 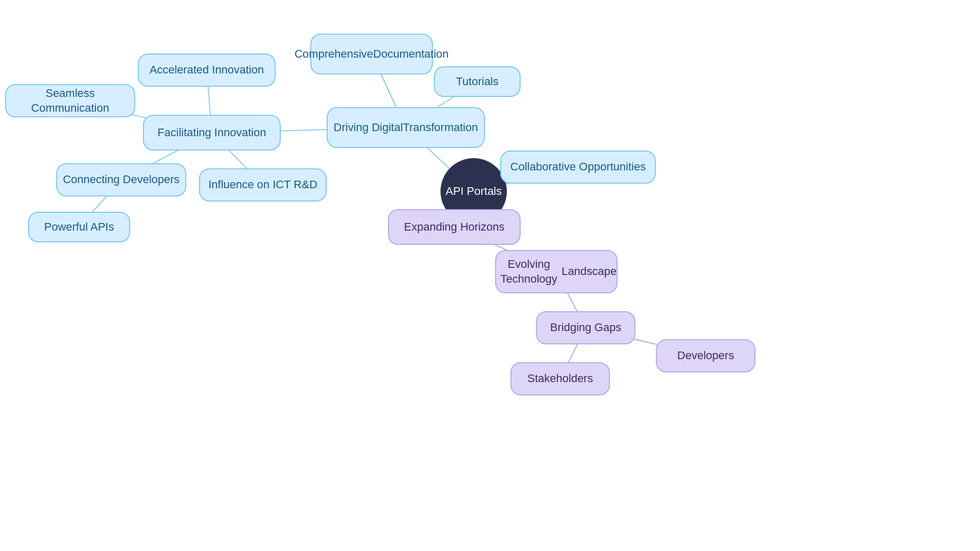 What do you see at coordinates (372, 54) in the screenshot?
I see `node-comp: ComprehensiveDocumentation` at bounding box center [372, 54].